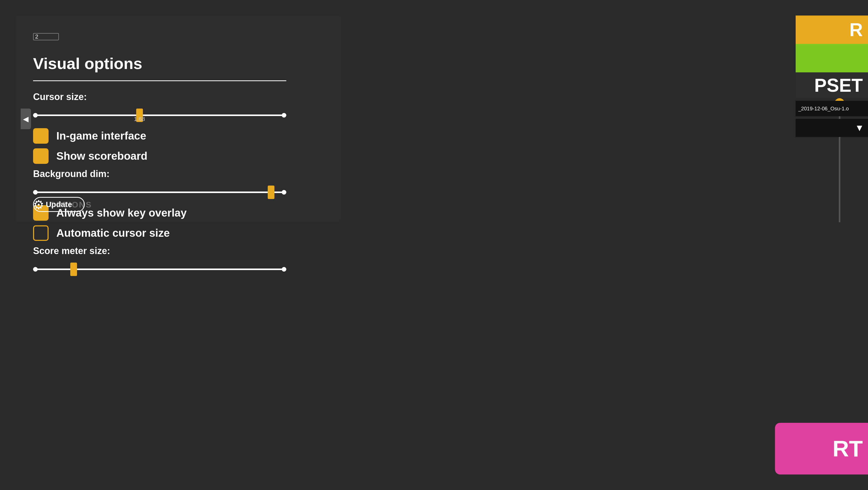  Describe the element at coordinates (26, 119) in the screenshot. I see `left-tab: ◀` at that location.